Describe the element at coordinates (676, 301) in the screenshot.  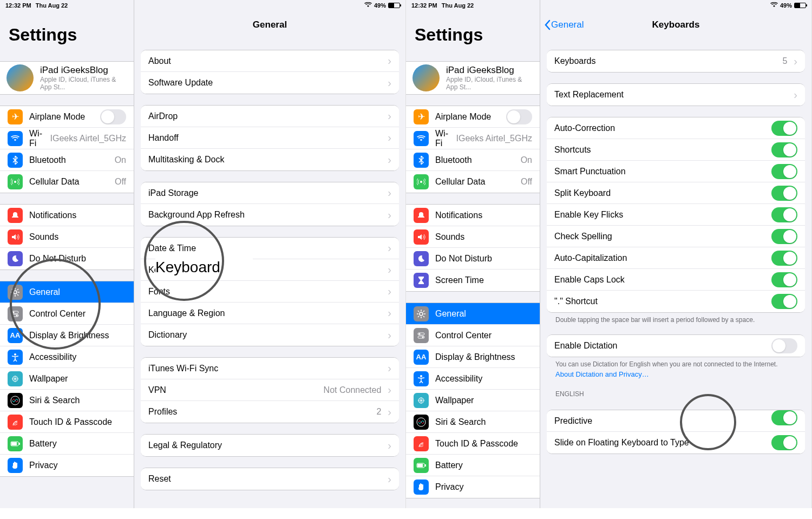
I see `row--shortcut: "." Shortcut` at that location.